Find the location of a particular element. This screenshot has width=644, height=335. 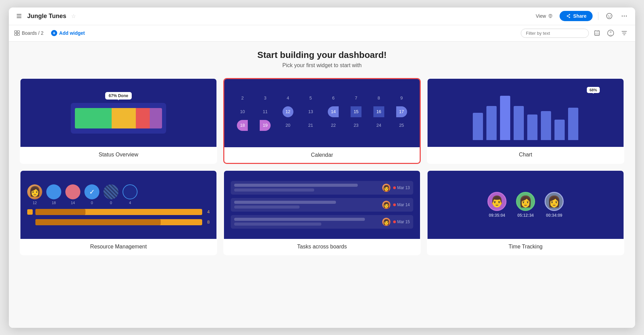

cal-cell-25: 25 is located at coordinates (402, 125).